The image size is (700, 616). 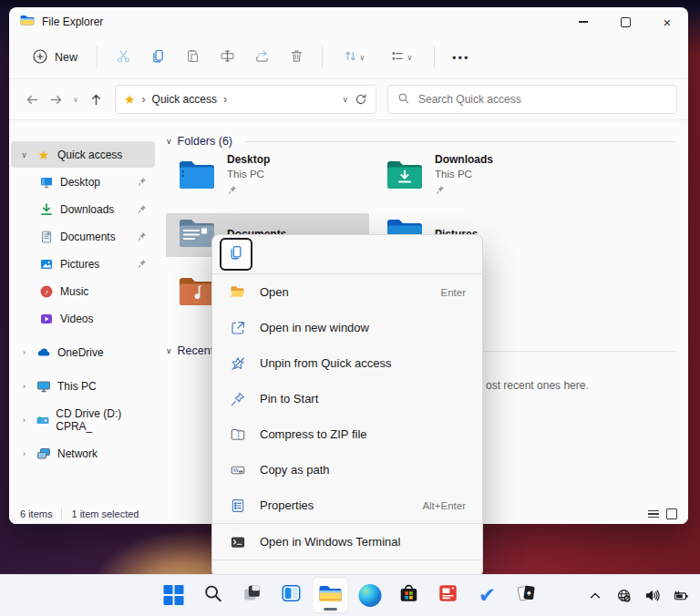 I want to click on cut-icon, so click(x=124, y=58).